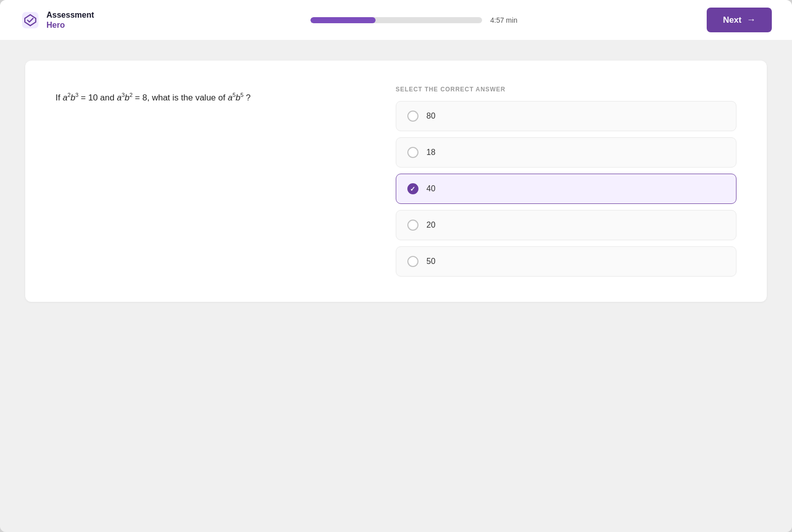  What do you see at coordinates (566, 189) in the screenshot?
I see `options-list: 80 18 40 20` at bounding box center [566, 189].